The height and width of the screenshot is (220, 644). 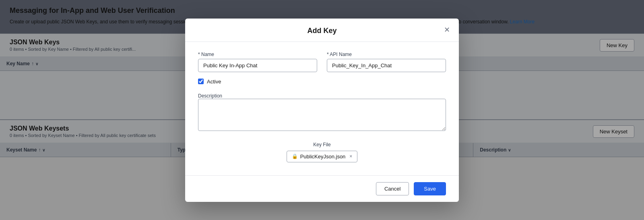 What do you see at coordinates (322, 62) in the screenshot?
I see `name-api-row: * Name * API Name` at bounding box center [322, 62].